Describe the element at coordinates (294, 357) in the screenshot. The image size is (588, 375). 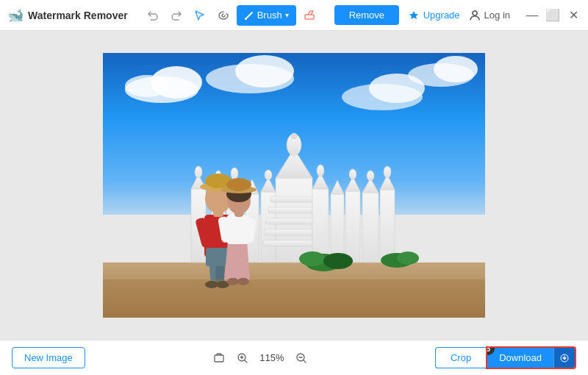
I see `bottom-toolbar: New Image 115% Crop 5` at that location.